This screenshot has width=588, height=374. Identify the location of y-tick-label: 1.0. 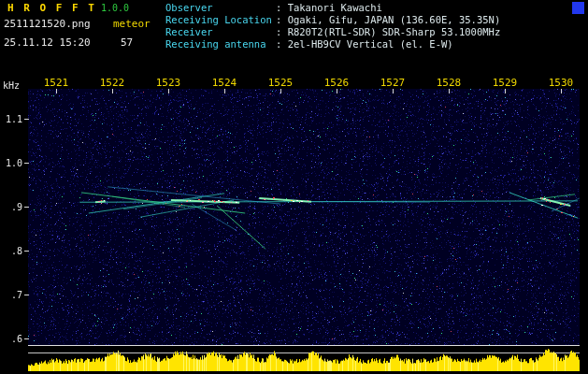
(11, 163).